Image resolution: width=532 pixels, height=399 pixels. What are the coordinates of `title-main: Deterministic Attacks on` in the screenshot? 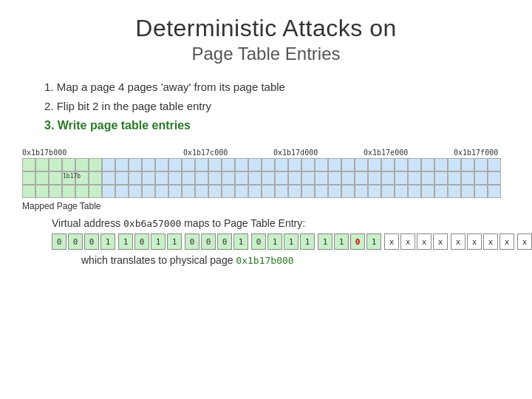 It's located at (266, 28).